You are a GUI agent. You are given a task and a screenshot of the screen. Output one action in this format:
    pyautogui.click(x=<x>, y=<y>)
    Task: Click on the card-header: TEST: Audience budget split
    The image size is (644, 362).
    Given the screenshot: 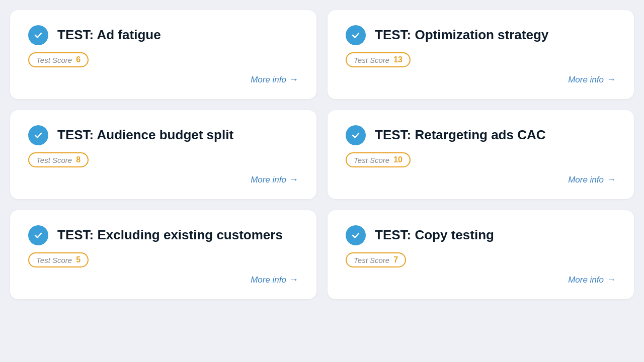 What is the action you would take?
    pyautogui.click(x=163, y=135)
    